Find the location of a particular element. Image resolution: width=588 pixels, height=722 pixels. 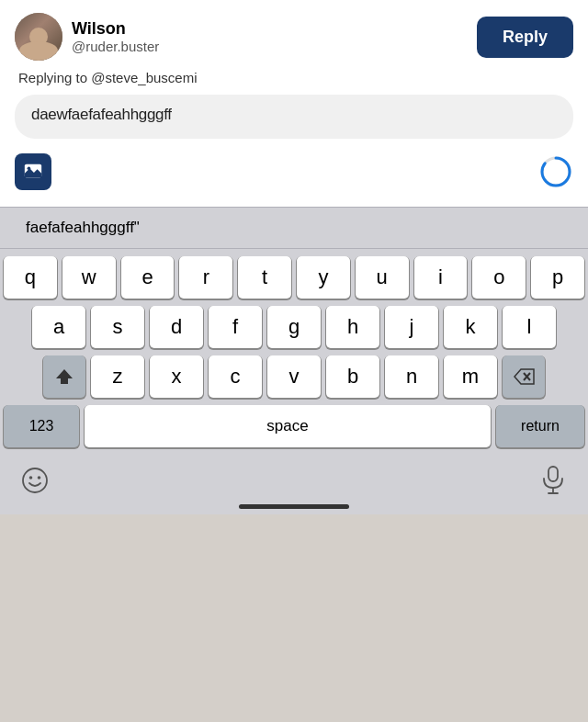

backspace-key is located at coordinates (524, 377).